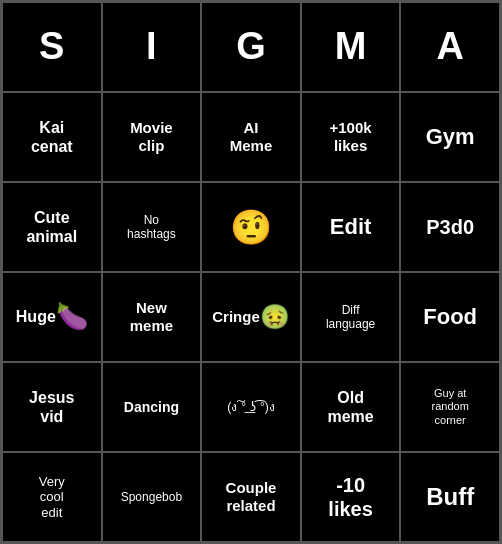 Image resolution: width=502 pixels, height=544 pixels. What do you see at coordinates (152, 497) in the screenshot?
I see `cell-5-2: Spongebob` at bounding box center [152, 497].